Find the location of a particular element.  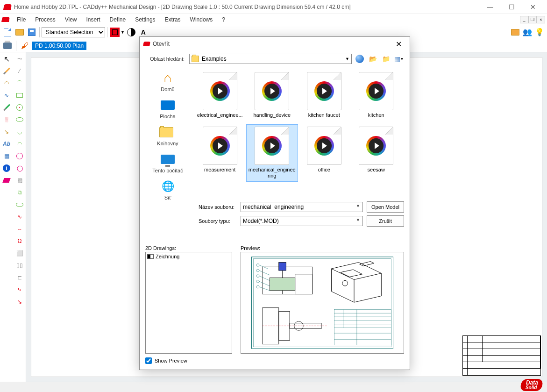

selection-rect-button is located at coordinates (115, 32).